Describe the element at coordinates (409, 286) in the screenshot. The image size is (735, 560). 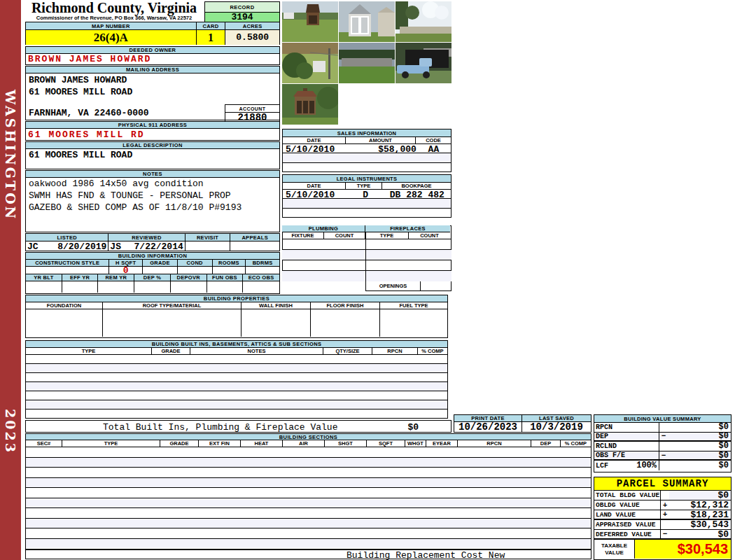
I see `openings-row: OPENINGS` at that location.